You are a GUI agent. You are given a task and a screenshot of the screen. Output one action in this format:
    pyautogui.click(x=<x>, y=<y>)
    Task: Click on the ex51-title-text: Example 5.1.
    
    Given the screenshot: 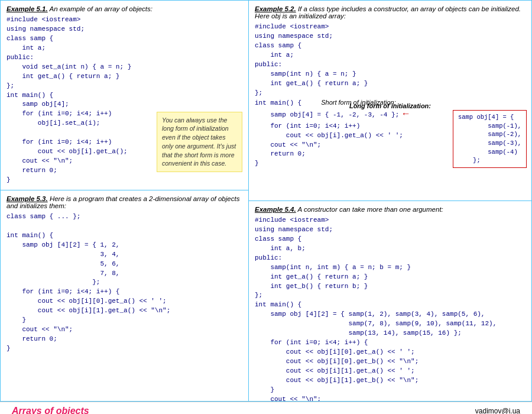 What is the action you would take?
    pyautogui.click(x=27, y=9)
    